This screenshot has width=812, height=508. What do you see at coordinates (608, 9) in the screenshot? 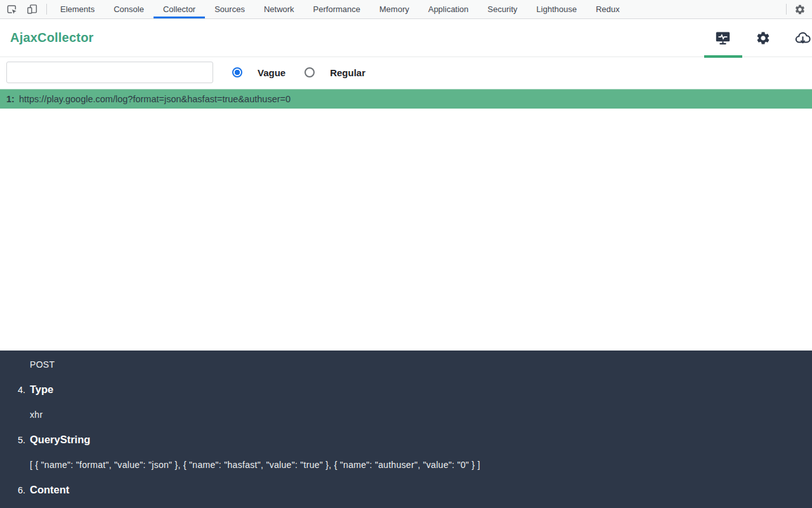
I see `devtools-tab-redux: Redux` at bounding box center [608, 9].